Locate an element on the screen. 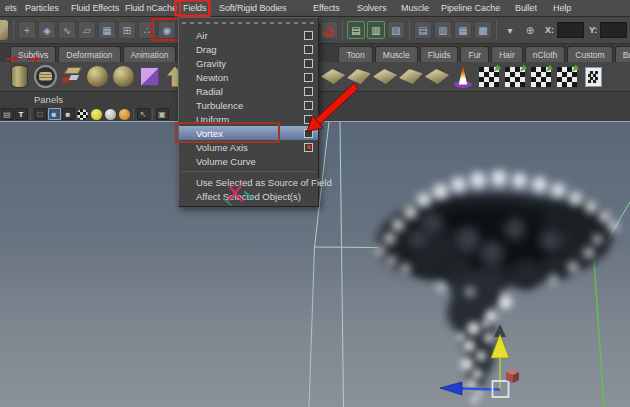  poly-edit-icon is located at coordinates (71, 76).